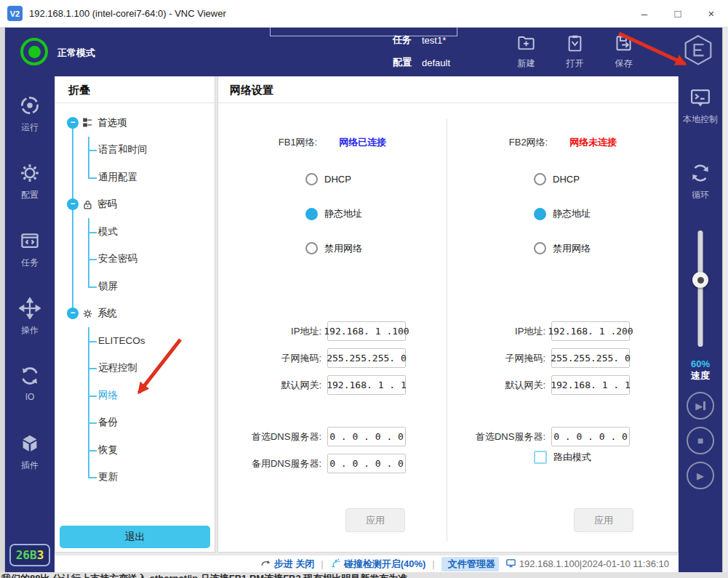 Image resolution: width=728 pixels, height=578 pixels. I want to click on tree-group-preferences: − 首选项, so click(135, 123).